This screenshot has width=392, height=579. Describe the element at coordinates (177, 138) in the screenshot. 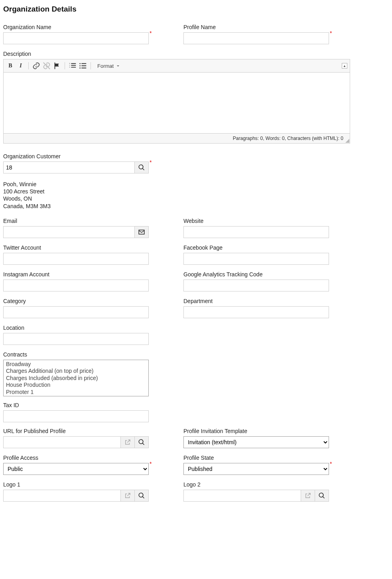

I see `editor-status-bar: Paragraphs: 0, Words: 0, Characters (wit…` at that location.